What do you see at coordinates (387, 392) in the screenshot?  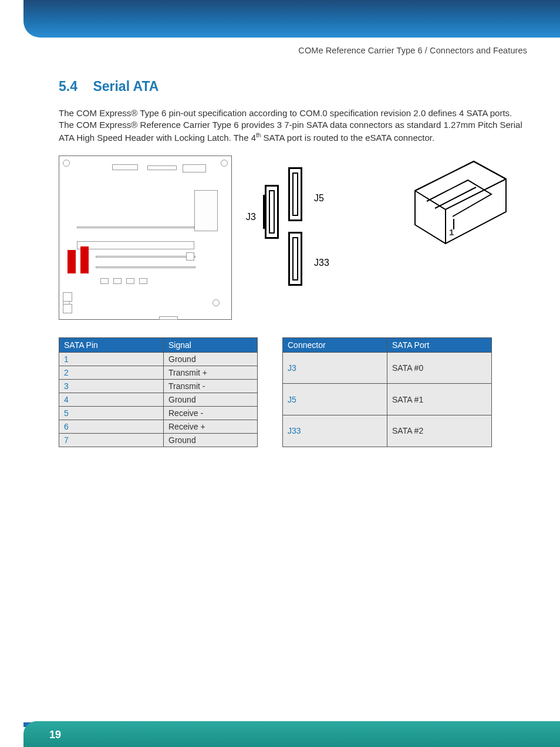 I see `sata-port-table: Connector SATA Port J3SATA #0 J5SATA #1 …` at bounding box center [387, 392].